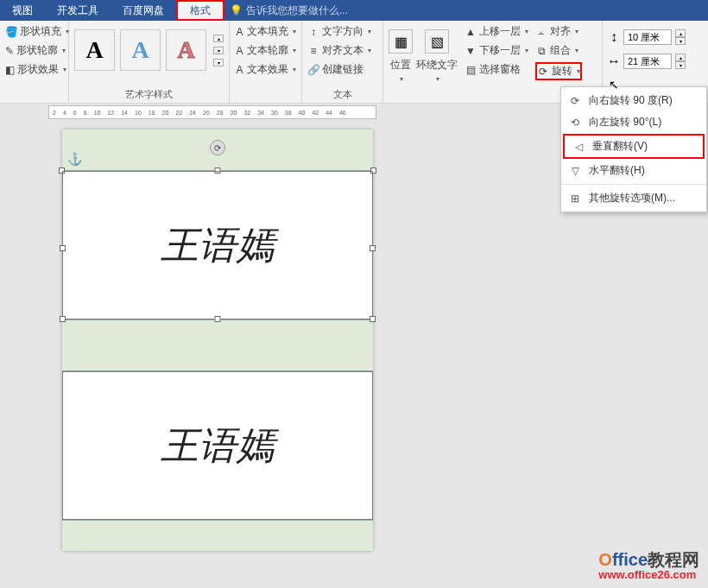 Image resolution: width=708 pixels, height=588 pixels. Describe the element at coordinates (329, 112) in the screenshot. I see `ruler-mark: 44` at that location.